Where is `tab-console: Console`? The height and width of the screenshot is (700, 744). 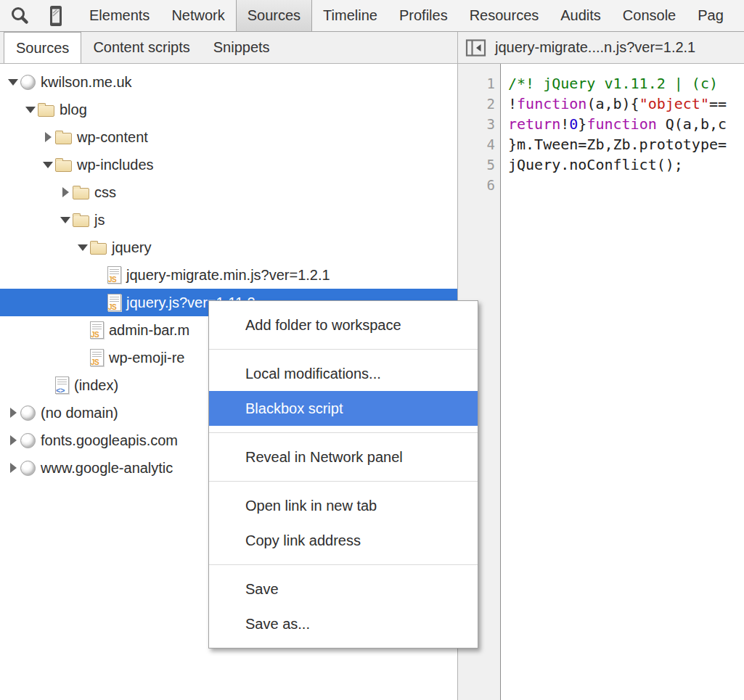
tab-console: Console is located at coordinates (649, 16).